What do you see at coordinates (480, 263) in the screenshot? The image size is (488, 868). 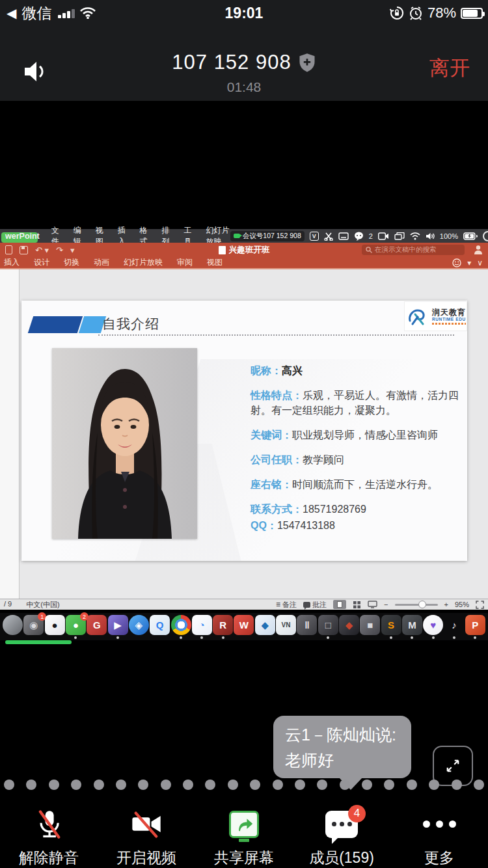 I see `ribbon-collapse-icon: ∨` at bounding box center [480, 263].